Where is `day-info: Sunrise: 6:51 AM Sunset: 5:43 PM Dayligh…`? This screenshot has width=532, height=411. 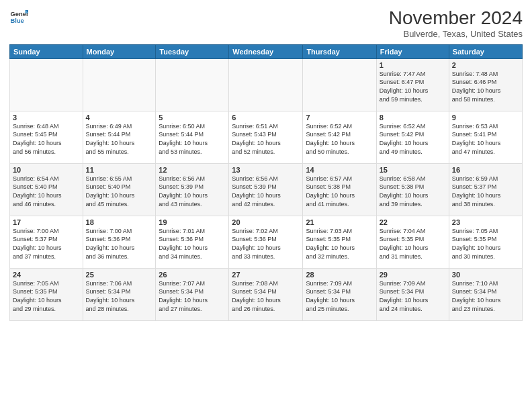 day-info: Sunrise: 6:51 AM Sunset: 5:43 PM Dayligh… is located at coordinates (266, 139).